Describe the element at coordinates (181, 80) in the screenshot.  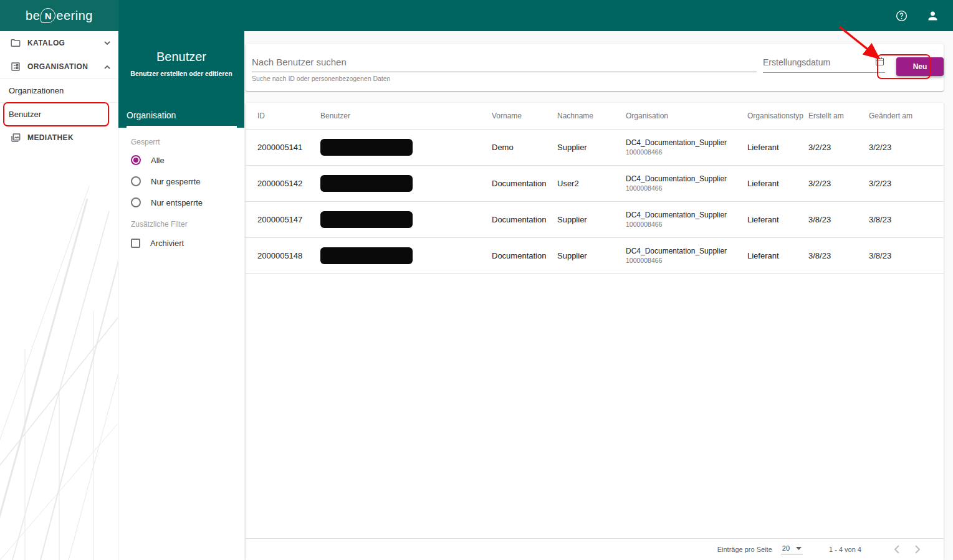
I see `panel-header: Benutzer Benutzer erstellen oder editier…` at that location.